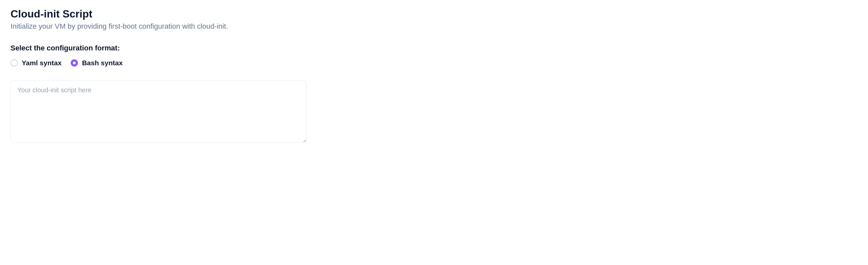 The width and height of the screenshot is (868, 265). Describe the element at coordinates (158, 26) in the screenshot. I see `section-description: Initialize your VM by providing first-bo…` at that location.